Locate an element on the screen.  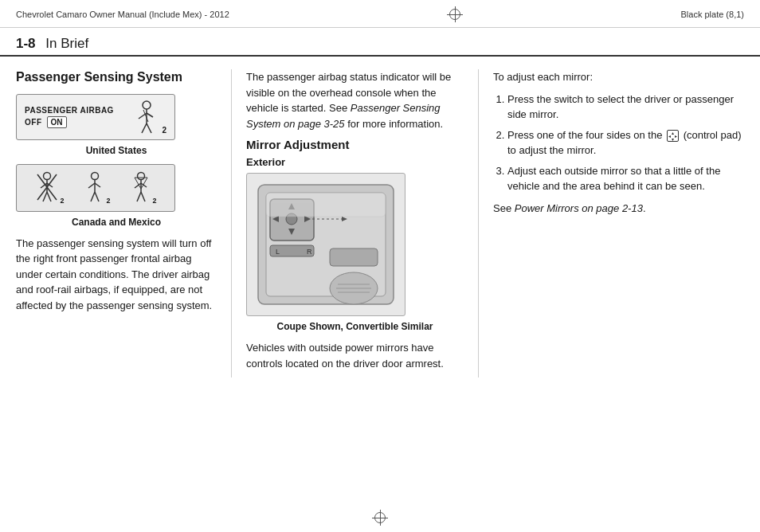
footer-crosshair is located at coordinates (380, 518).